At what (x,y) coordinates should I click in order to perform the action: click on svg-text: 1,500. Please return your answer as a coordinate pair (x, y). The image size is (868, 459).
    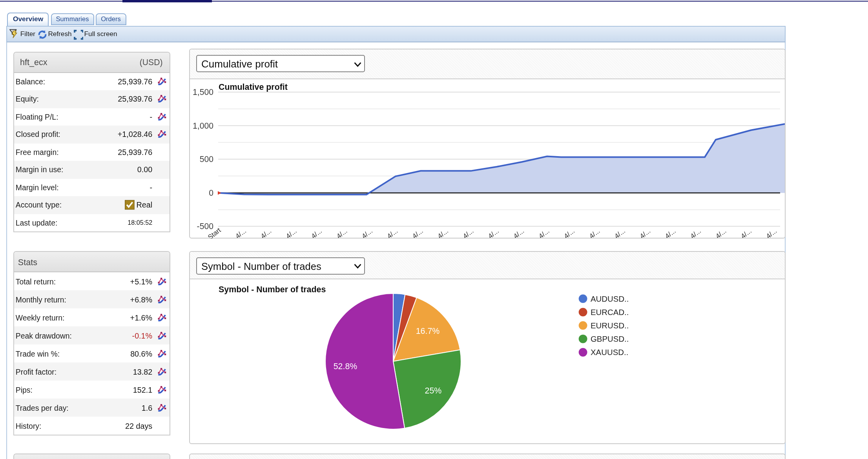
    Looking at the image, I should click on (203, 92).